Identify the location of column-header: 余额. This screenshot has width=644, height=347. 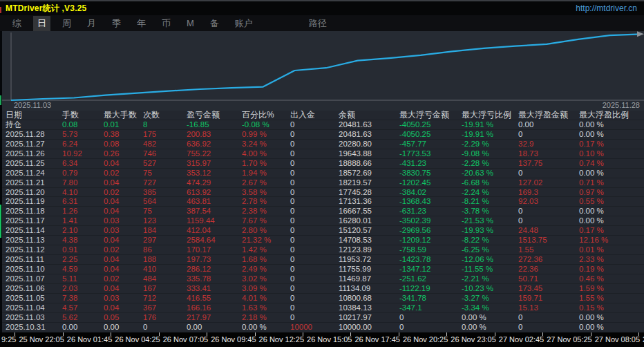
(363, 115).